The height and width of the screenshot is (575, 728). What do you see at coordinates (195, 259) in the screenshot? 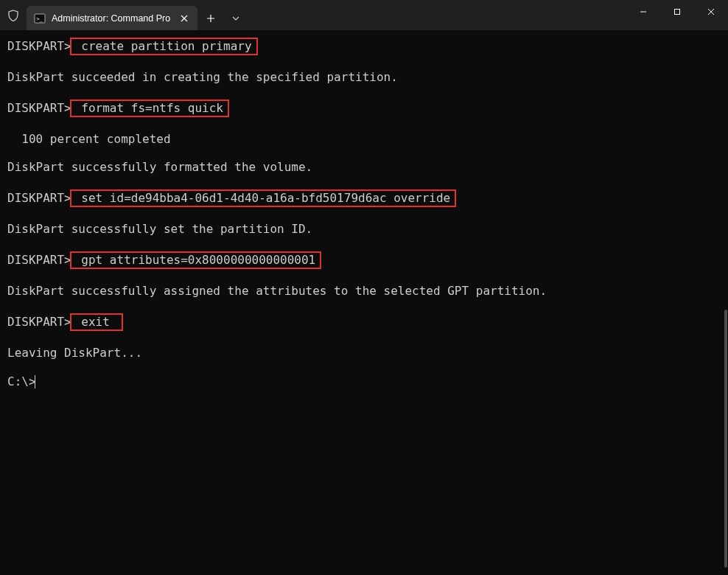
I see `command-text: gpt attributes=0x8000000000000001` at bounding box center [195, 259].